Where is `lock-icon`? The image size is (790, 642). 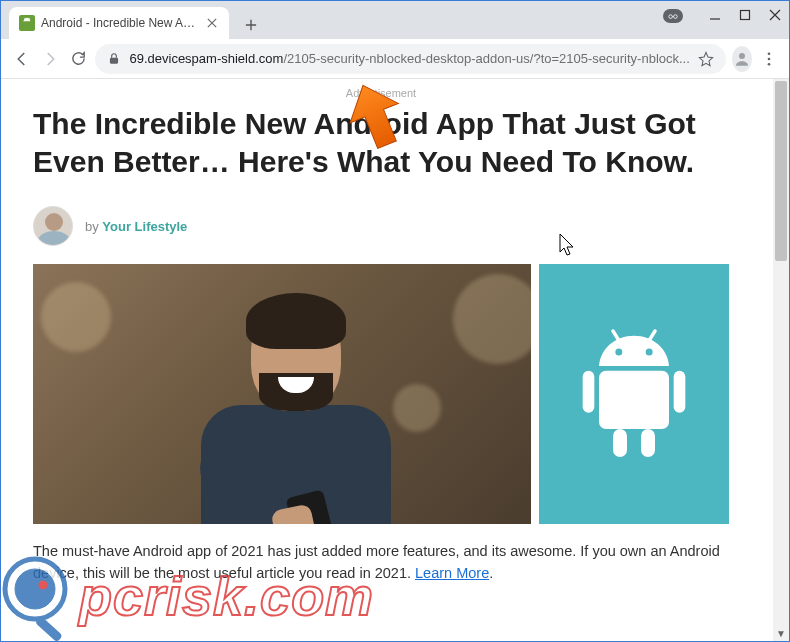 lock-icon is located at coordinates (114, 59).